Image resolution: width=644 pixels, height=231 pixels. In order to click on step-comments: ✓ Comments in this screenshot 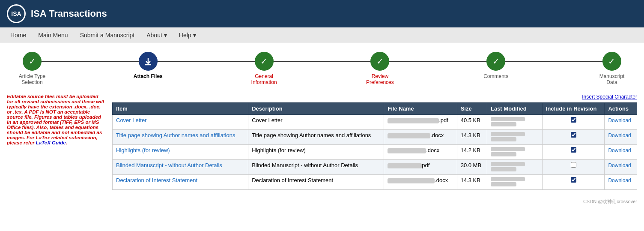, I will do `click(496, 66)`.